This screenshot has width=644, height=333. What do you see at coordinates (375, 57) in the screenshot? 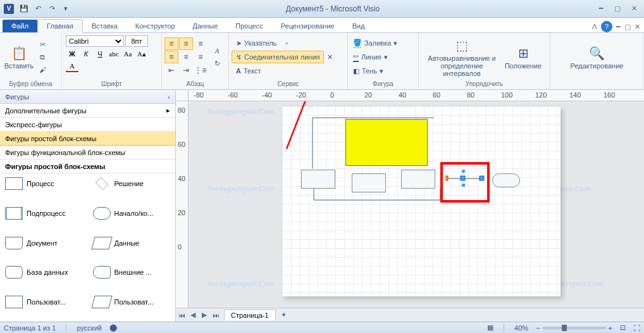
I see `line-button: ✏Линия▾` at bounding box center [375, 57].